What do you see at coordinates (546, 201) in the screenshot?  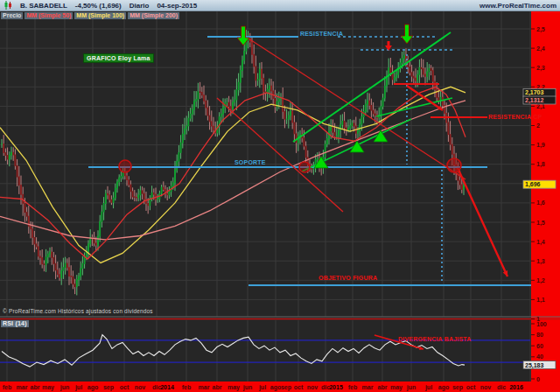 I see `price-axis-band` at bounding box center [546, 201].